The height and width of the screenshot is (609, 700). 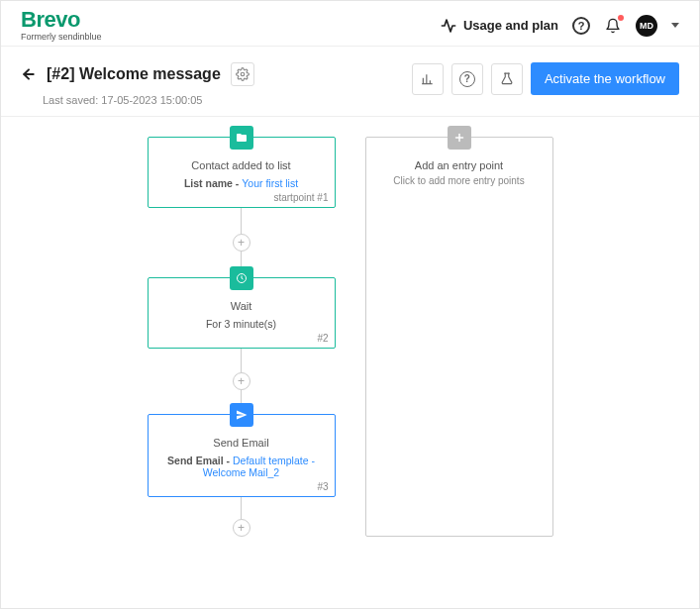 I want to click on help-icon: ?, so click(x=581, y=26).